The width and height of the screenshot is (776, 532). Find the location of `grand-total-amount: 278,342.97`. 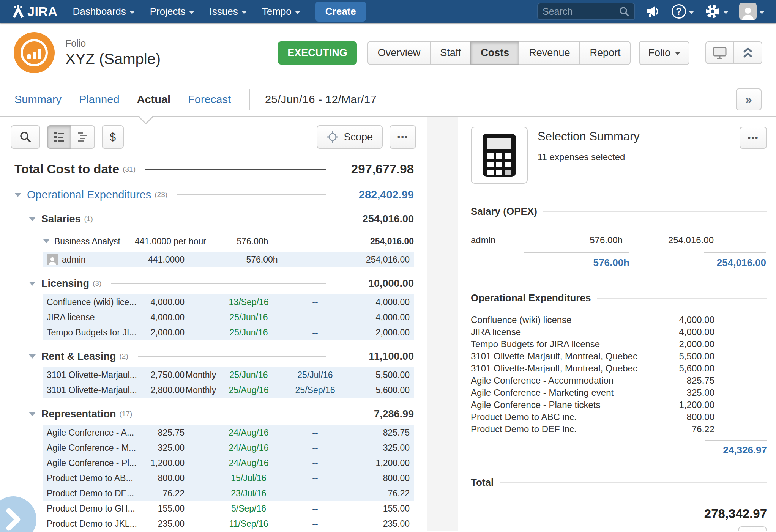

grand-total-amount: 278,342.97 is located at coordinates (619, 514).